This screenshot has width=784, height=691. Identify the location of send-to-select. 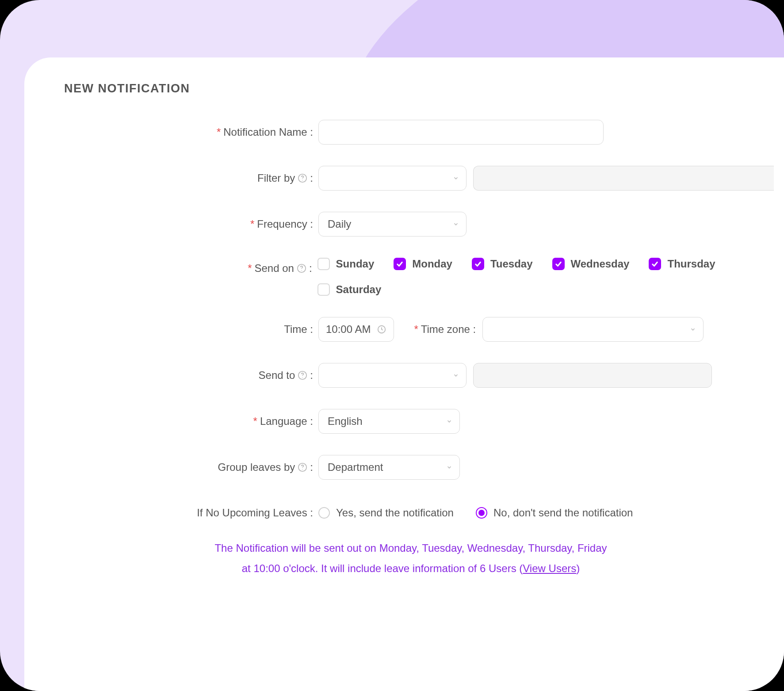
(393, 375).